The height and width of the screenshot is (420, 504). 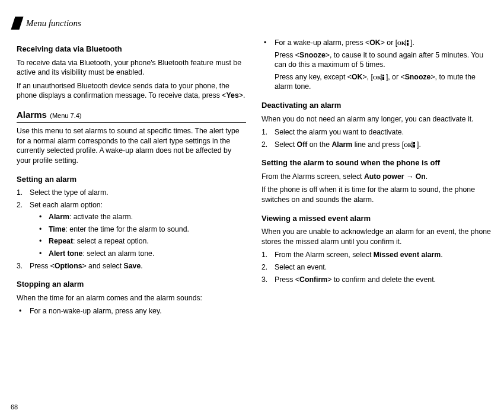 I want to click on section-heading: Stopping an alarm, so click(x=132, y=284).